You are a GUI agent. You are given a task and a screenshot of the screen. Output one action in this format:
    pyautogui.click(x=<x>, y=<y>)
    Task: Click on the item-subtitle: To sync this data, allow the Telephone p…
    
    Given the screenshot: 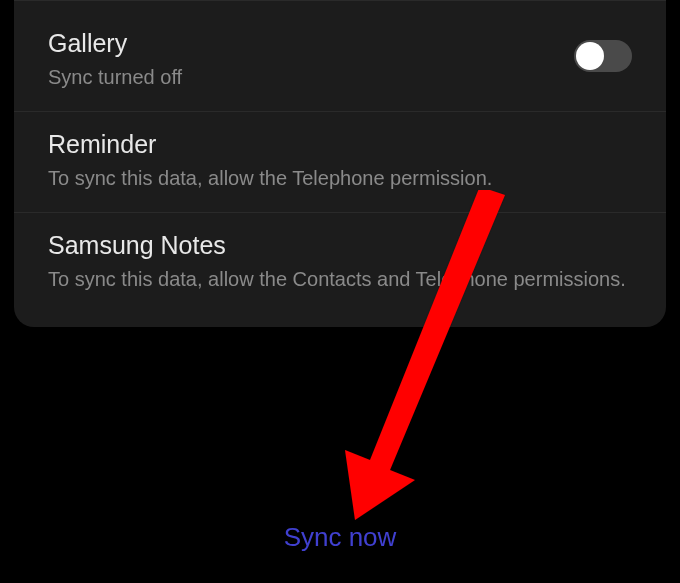 What is the action you would take?
    pyautogui.click(x=340, y=178)
    